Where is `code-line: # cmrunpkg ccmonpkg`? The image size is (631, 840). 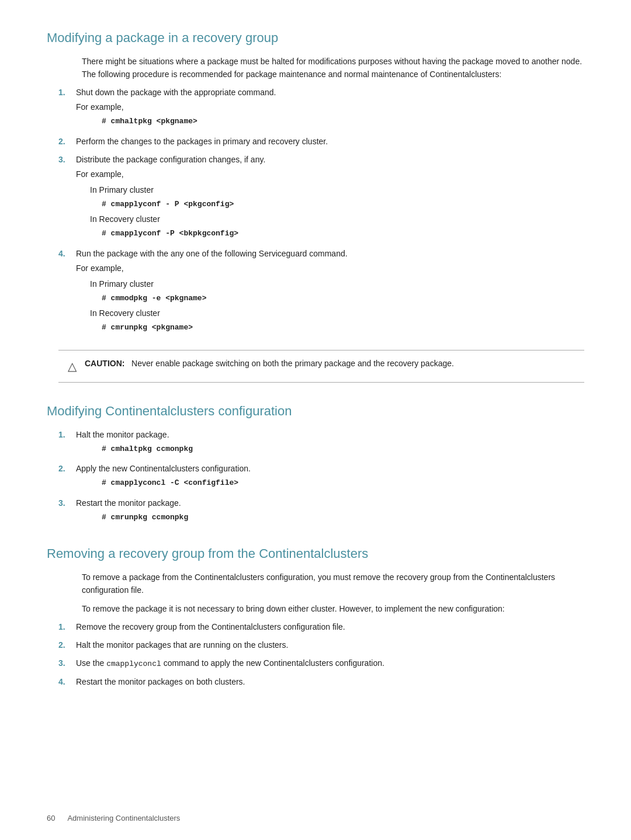
code-line: # cmrunpkg ccmonpkg is located at coordinates (343, 518).